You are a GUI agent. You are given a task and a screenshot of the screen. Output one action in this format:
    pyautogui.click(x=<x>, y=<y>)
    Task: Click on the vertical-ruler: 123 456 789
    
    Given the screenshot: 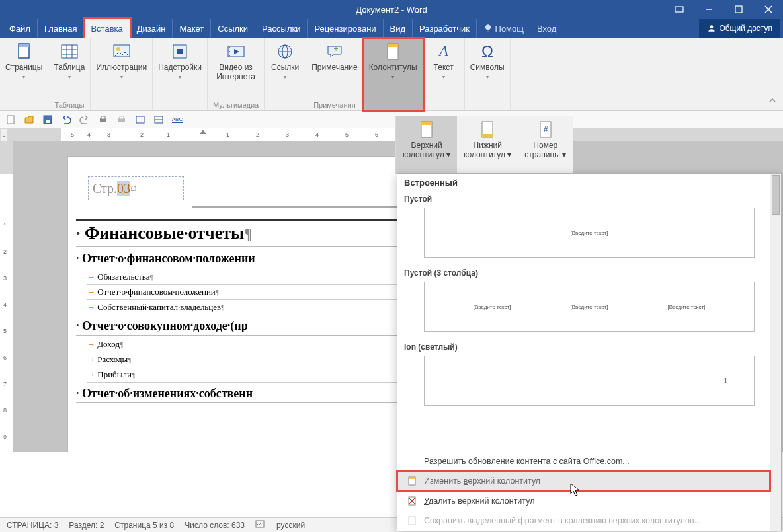 What is the action you would take?
    pyautogui.click(x=7, y=297)
    